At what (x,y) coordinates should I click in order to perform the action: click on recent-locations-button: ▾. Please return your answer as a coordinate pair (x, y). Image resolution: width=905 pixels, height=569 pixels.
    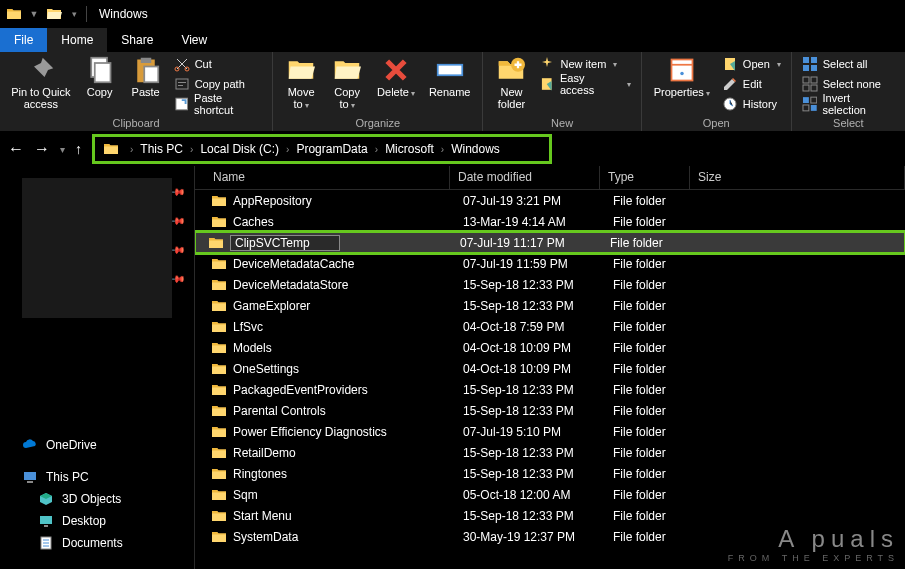
    Looking at the image, I should click on (62, 150).